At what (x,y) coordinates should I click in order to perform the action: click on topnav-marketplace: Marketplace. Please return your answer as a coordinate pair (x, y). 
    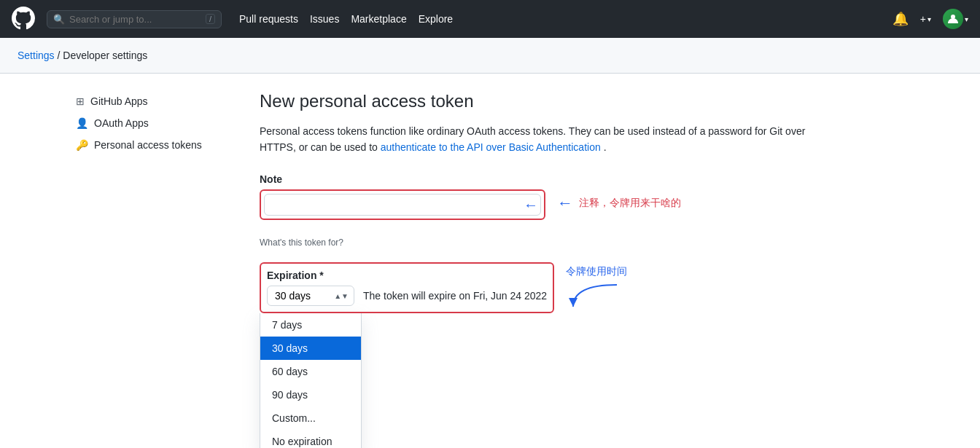
    Looking at the image, I should click on (378, 19).